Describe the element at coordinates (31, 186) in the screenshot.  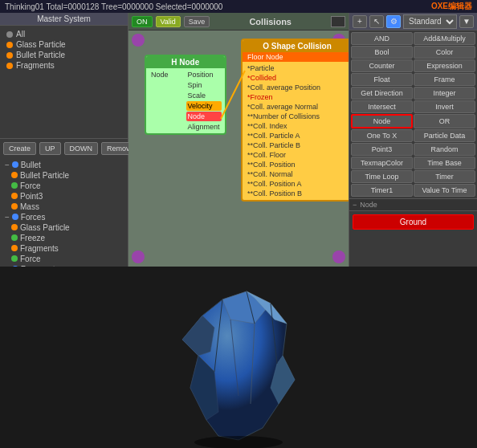
I see `tree-force1-label: Force` at that location.